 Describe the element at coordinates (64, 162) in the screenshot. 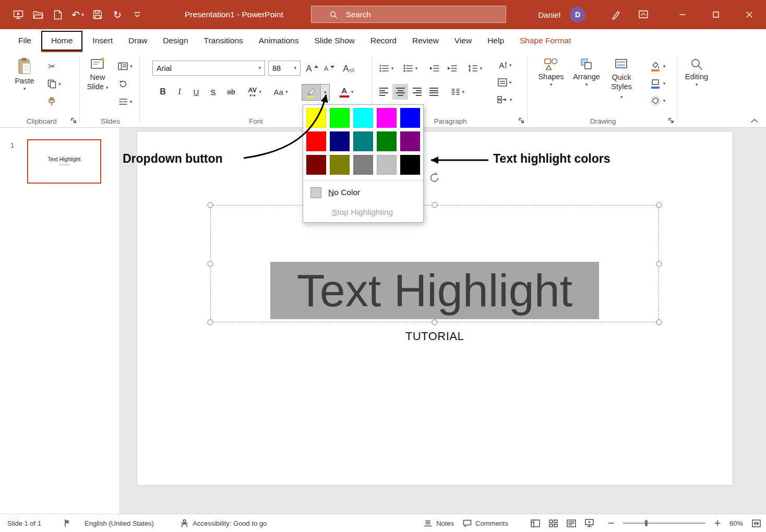

I see `slide-thumbnail: Text Highlight` at that location.